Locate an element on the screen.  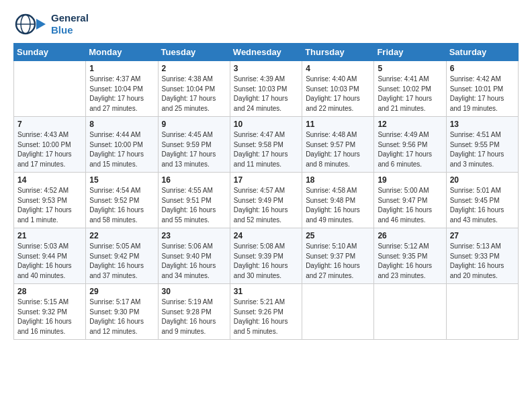
day-number: 9 is located at coordinates (194, 124).